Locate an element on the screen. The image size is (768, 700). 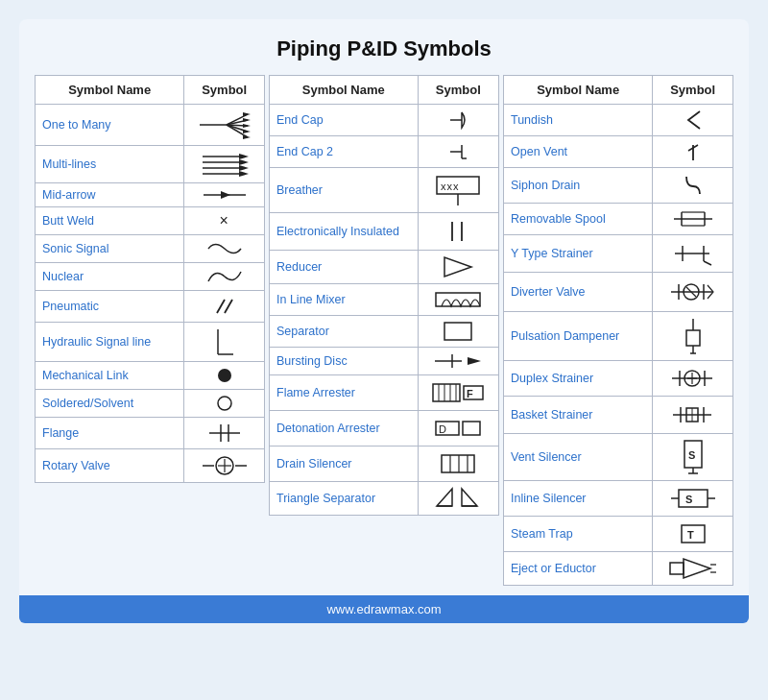
svg-text: T is located at coordinates (691, 535).